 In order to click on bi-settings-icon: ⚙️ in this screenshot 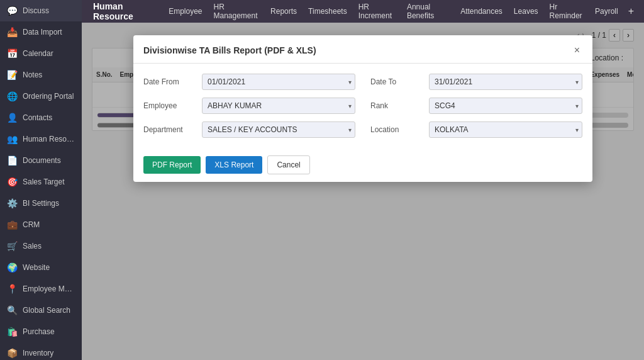, I will do `click(12, 203)`.